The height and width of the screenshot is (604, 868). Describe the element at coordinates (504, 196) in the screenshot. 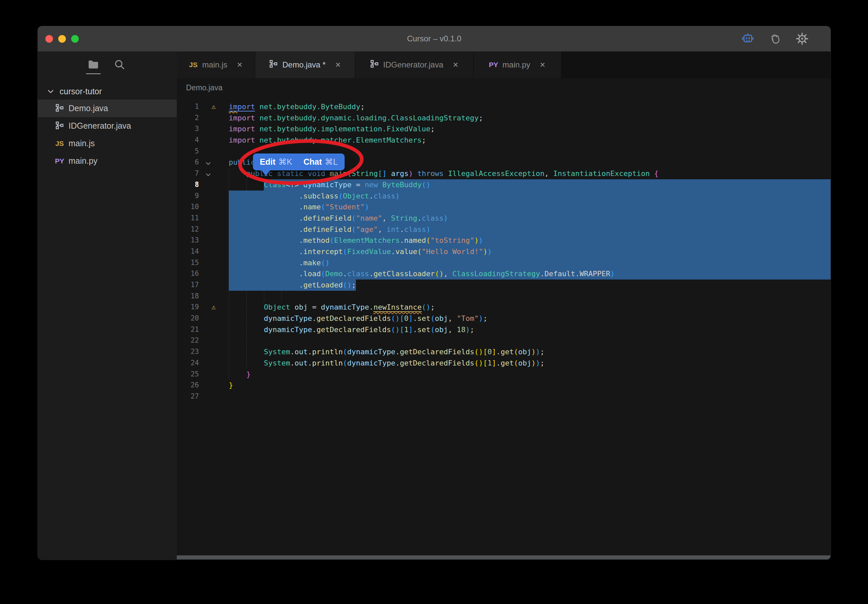

I see `code-line-9: 9 .subclass(Object.class)` at that location.